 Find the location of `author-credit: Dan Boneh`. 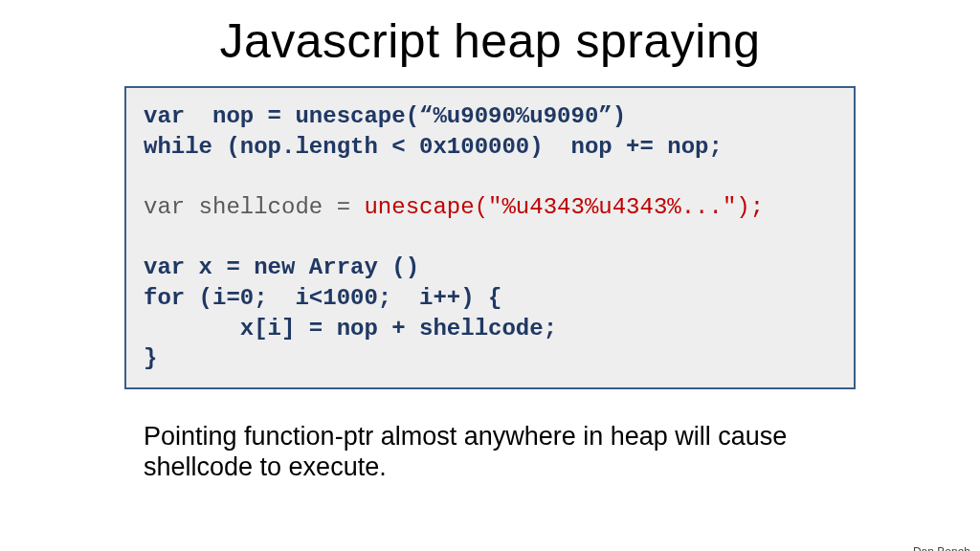

author-credit: Dan Boneh is located at coordinates (942, 548).